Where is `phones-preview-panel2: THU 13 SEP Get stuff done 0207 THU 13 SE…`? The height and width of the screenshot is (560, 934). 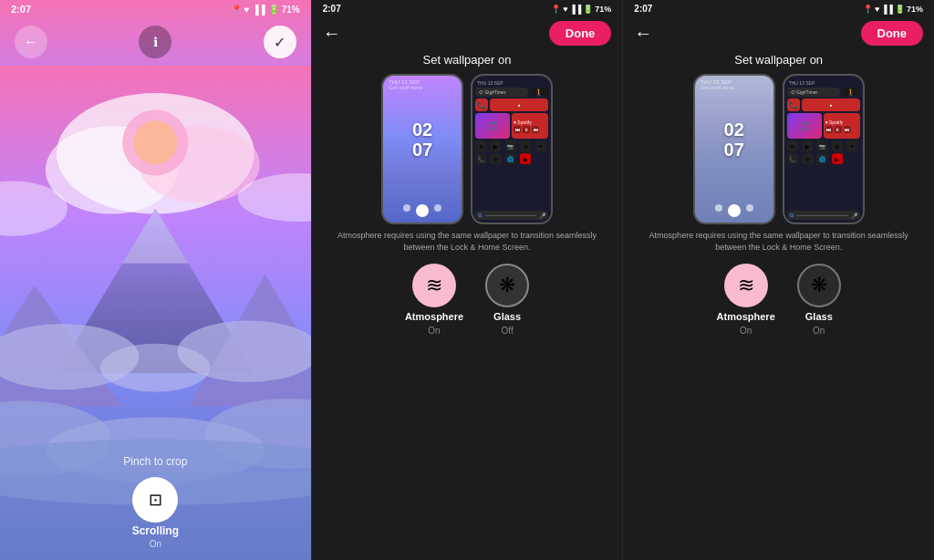 phones-preview-panel2: THU 13 SEP Get stuff done 0207 THU 13 SE… is located at coordinates (467, 150).